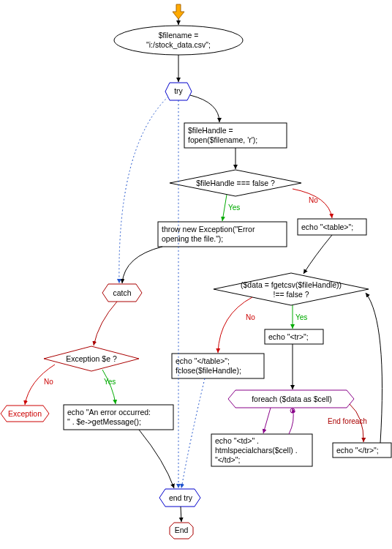 The image size is (392, 549). I want to click on node-echo-endtr, so click(362, 450).